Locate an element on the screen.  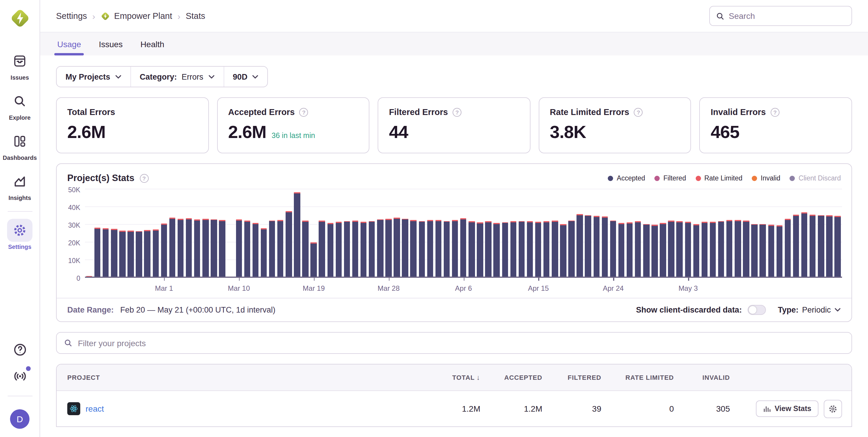
legend-accepted: Accepted is located at coordinates (627, 178).